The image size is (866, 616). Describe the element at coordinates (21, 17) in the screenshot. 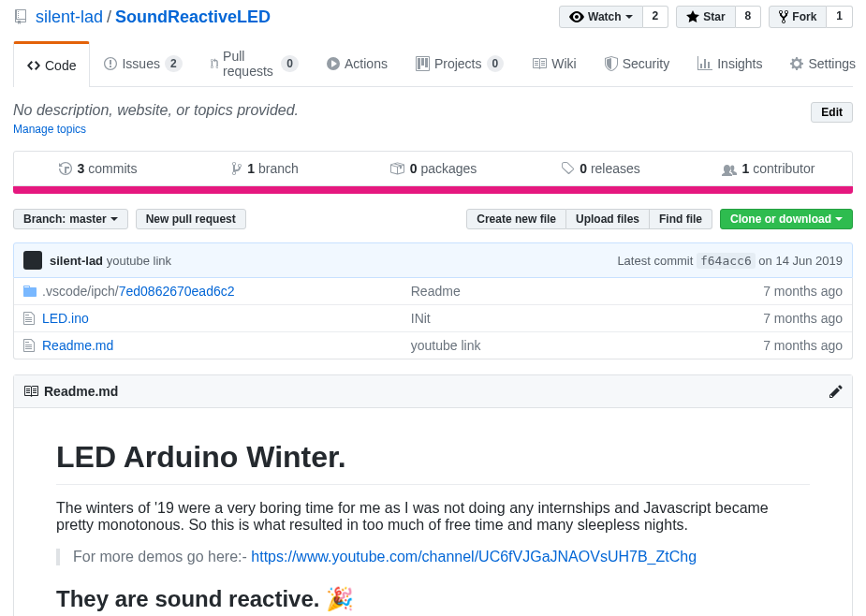

I see `repo-icon` at that location.